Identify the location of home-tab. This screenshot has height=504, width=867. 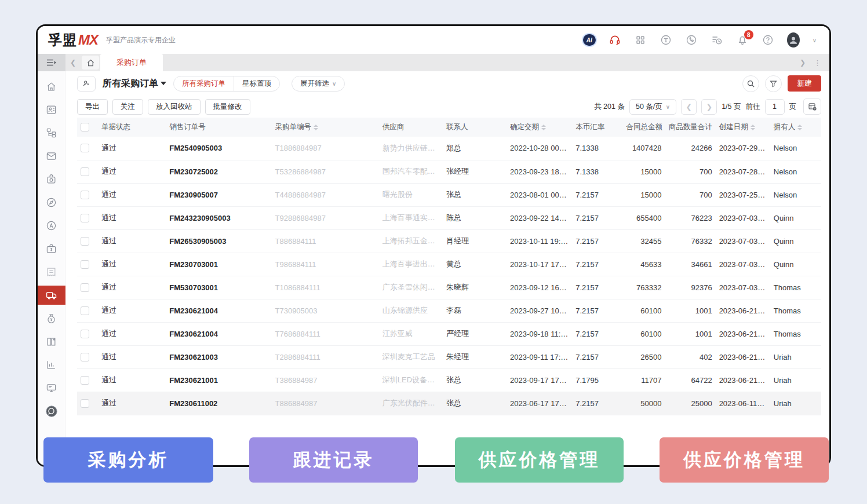
(90, 63).